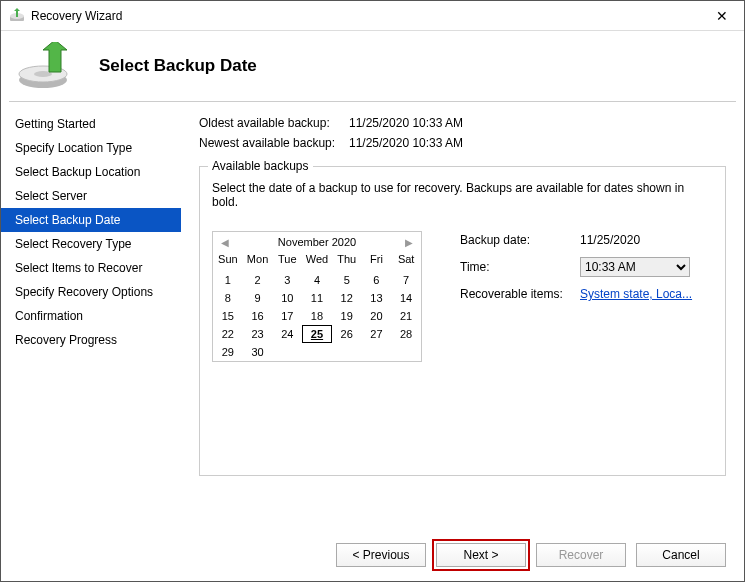 The height and width of the screenshot is (582, 745). Describe the element at coordinates (91, 268) in the screenshot. I see `sidebar-item-select-items-to-recover: Select Items to Recover` at that location.